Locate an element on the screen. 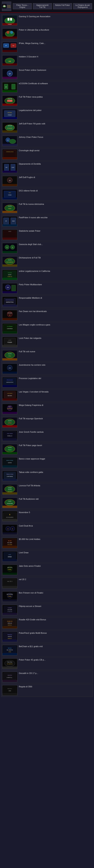 Image resolution: width=94 pixels, height=868 pixels. article-title: Las Vegas: il arcolare di Nevada is located at coordinates (55, 392).